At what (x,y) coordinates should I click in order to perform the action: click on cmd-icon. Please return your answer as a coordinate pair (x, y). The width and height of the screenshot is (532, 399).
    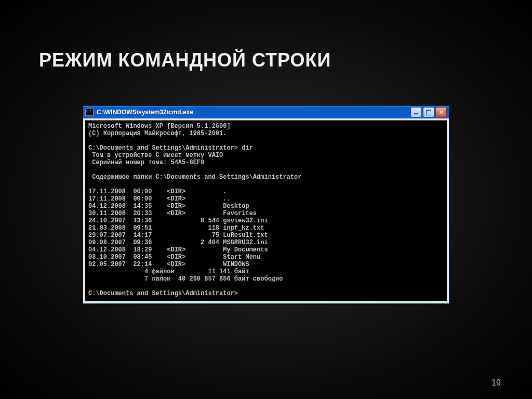
    Looking at the image, I should click on (89, 112).